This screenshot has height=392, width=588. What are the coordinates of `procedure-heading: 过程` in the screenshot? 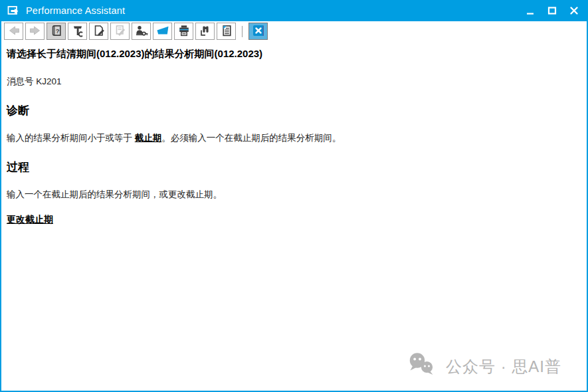 It's located at (294, 167).